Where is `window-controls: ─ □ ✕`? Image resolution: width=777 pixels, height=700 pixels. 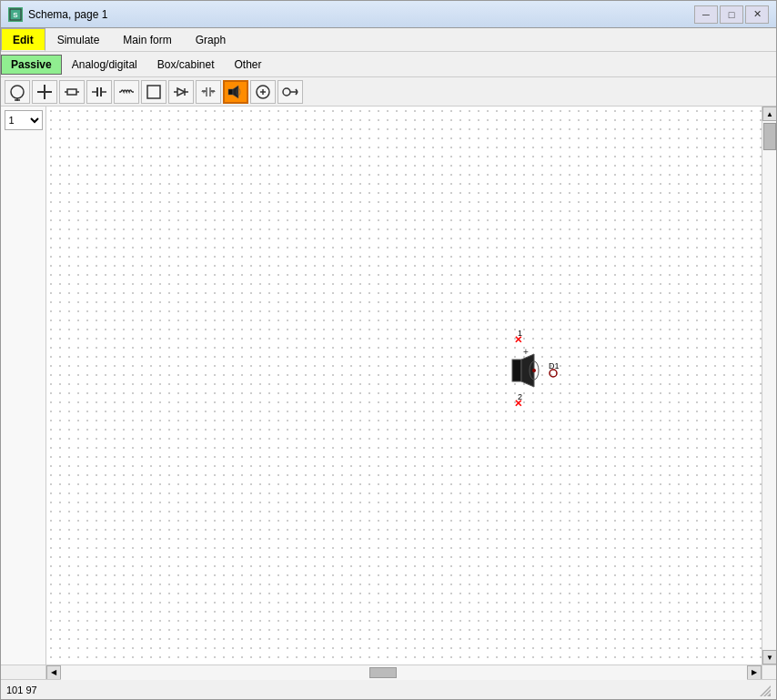 window-controls: ─ □ ✕ is located at coordinates (732, 15).